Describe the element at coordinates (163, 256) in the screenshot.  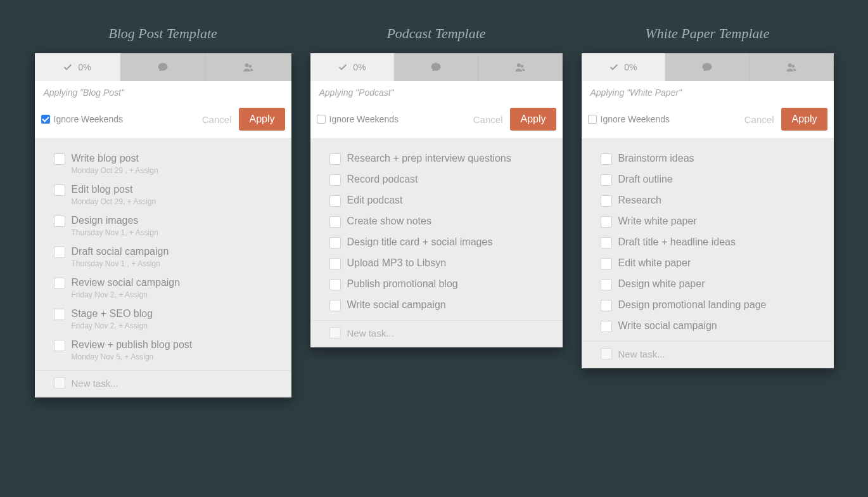
I see `task-row: Draft social campaignThursday Nov 1 , + …` at that location.